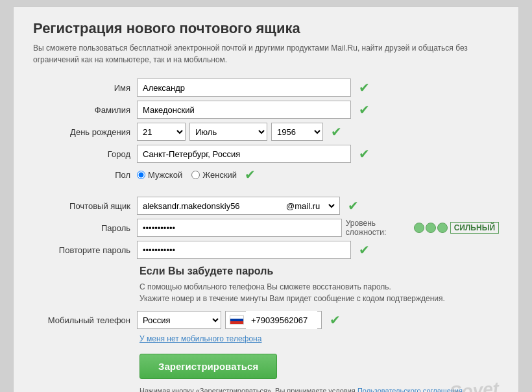  Describe the element at coordinates (85, 88) in the screenshot. I see `name-label: Имя` at that location.